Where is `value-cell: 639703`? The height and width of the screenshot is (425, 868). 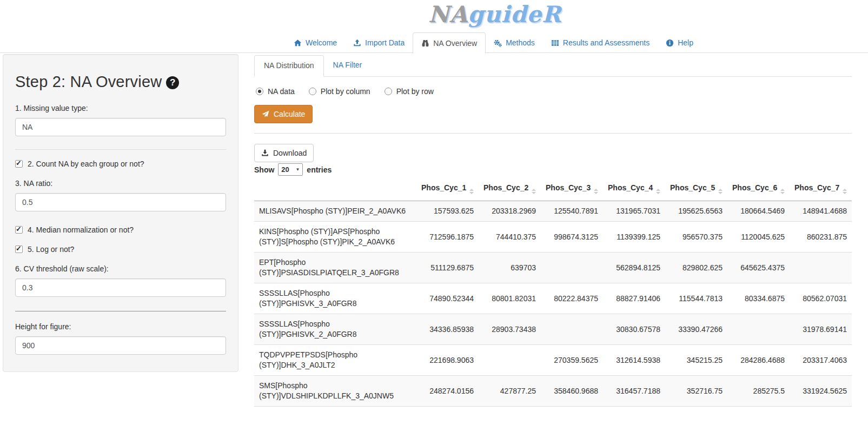 value-cell: 639703 is located at coordinates (509, 268).